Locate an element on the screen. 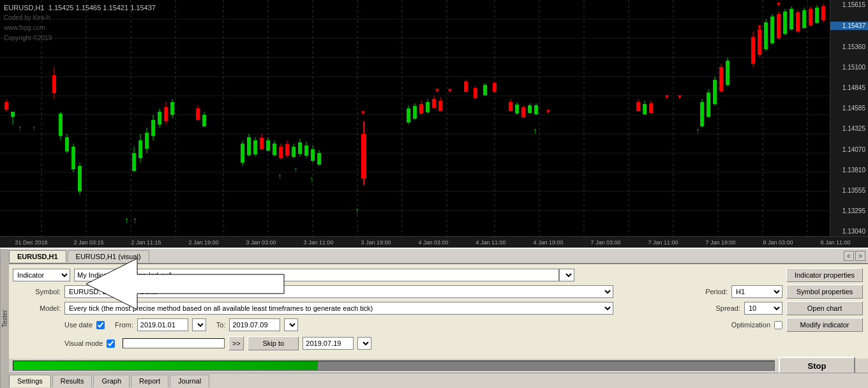 This screenshot has width=868, height=388. skip-to-dropdown: ▼ is located at coordinates (364, 343).